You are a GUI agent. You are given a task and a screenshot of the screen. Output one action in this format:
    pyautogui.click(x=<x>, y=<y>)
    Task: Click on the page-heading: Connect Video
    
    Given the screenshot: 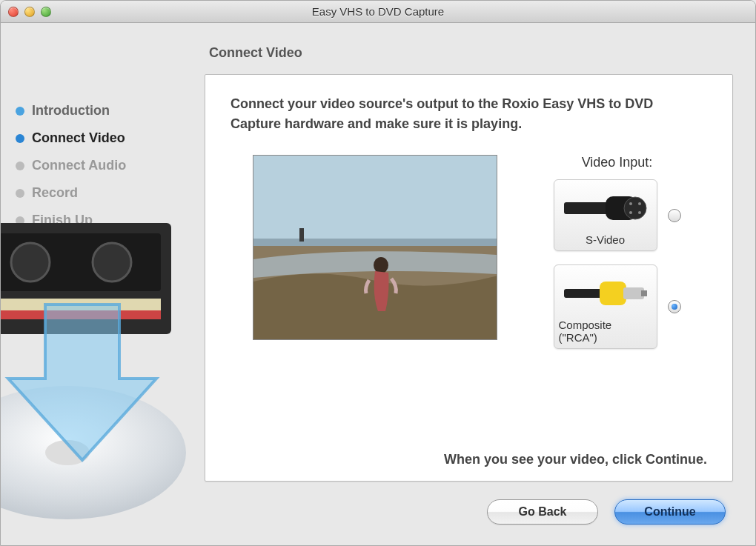 What is the action you would take?
    pyautogui.click(x=468, y=53)
    